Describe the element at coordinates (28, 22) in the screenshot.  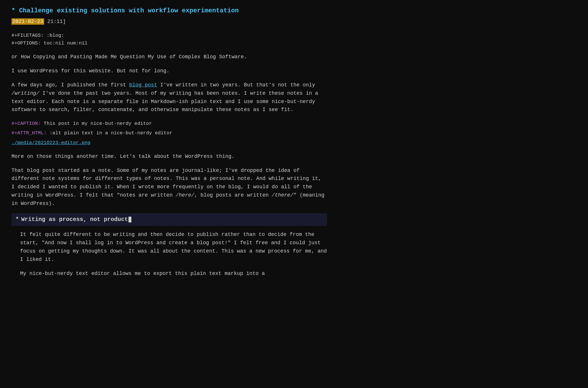
I see `date-highlight: 2021-02-23` at that location.